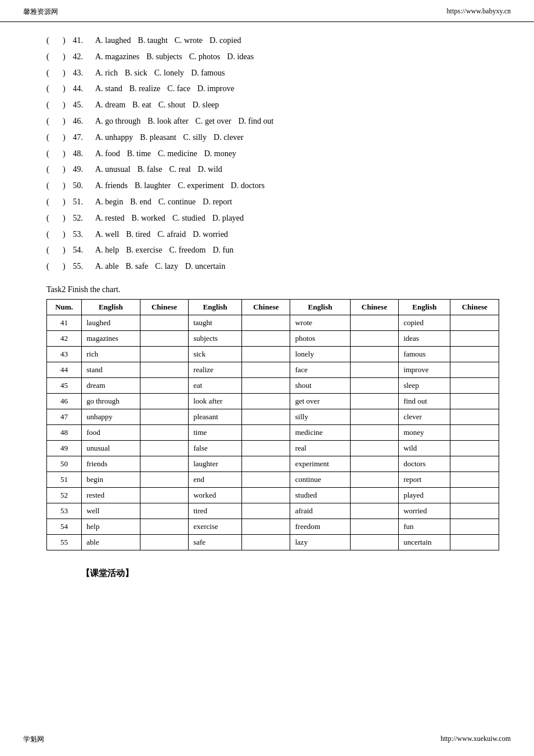 This screenshot has height=756, width=534. Describe the element at coordinates (111, 448) in the screenshot. I see `table-cell: unusual` at that location.